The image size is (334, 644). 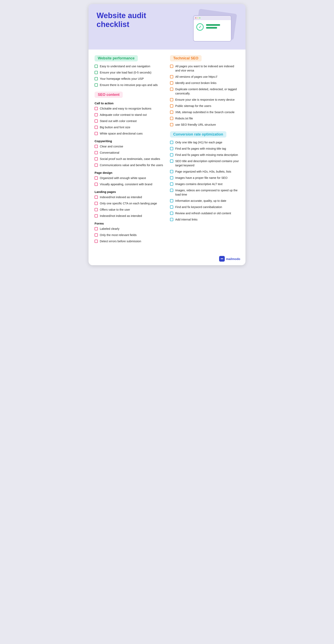 What do you see at coordinates (129, 178) in the screenshot?
I see `list-item: Organized with enough white space` at bounding box center [129, 178].